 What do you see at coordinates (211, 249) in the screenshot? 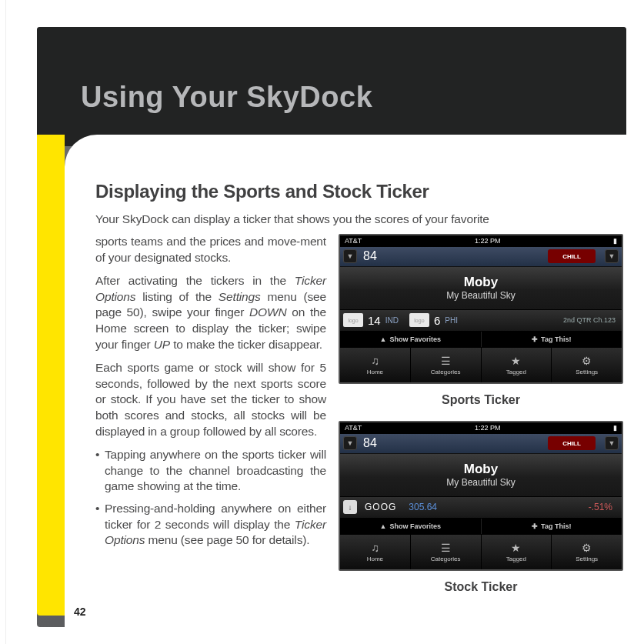
I see `para1-rest: sports teams and the prices and move-men…` at bounding box center [211, 249].